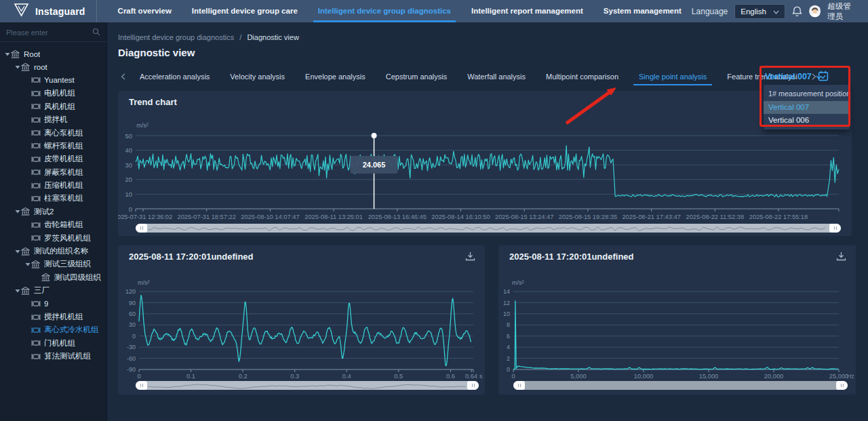 Image resolution: width=868 pixels, height=421 pixels. I want to click on language-select: English, so click(760, 12).